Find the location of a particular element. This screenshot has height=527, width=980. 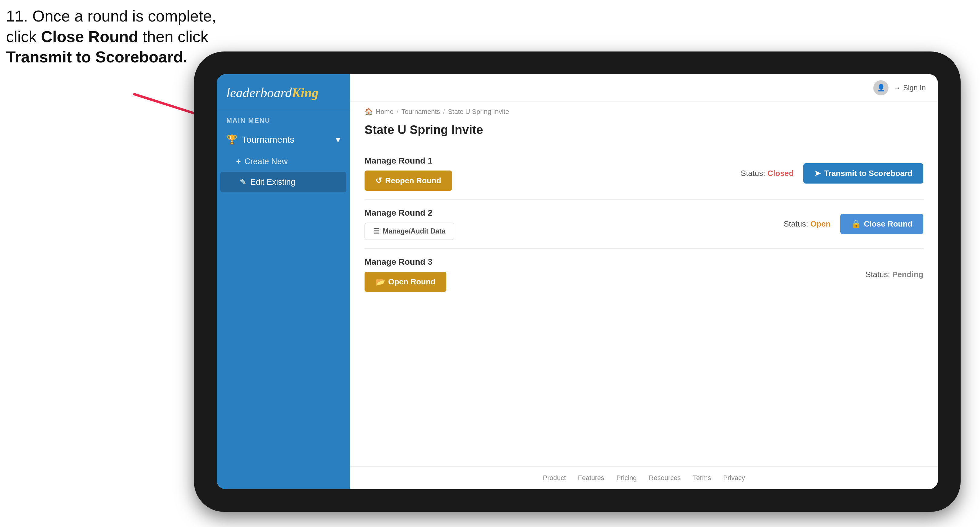

round-3-status-value: Pending is located at coordinates (908, 275).